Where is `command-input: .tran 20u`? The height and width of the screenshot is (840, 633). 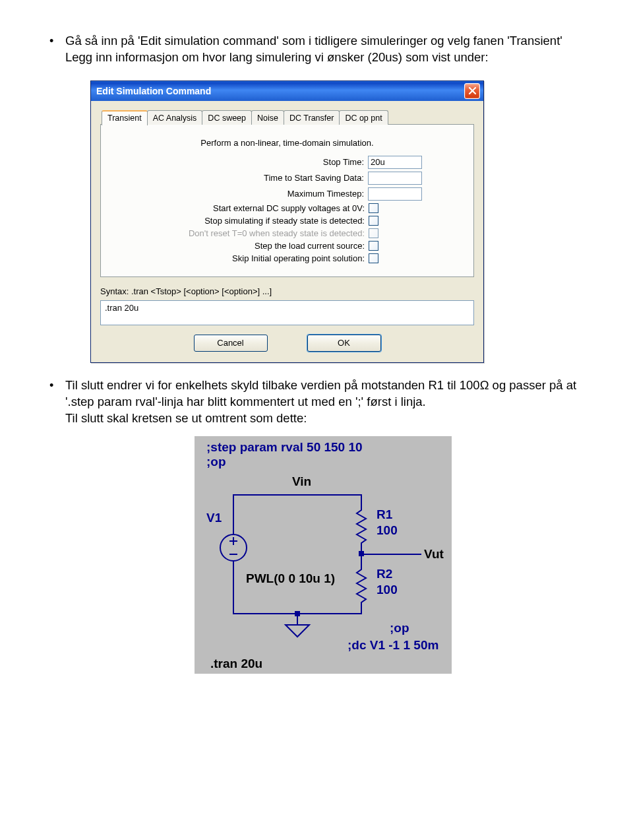 command-input: .tran 20u is located at coordinates (287, 313).